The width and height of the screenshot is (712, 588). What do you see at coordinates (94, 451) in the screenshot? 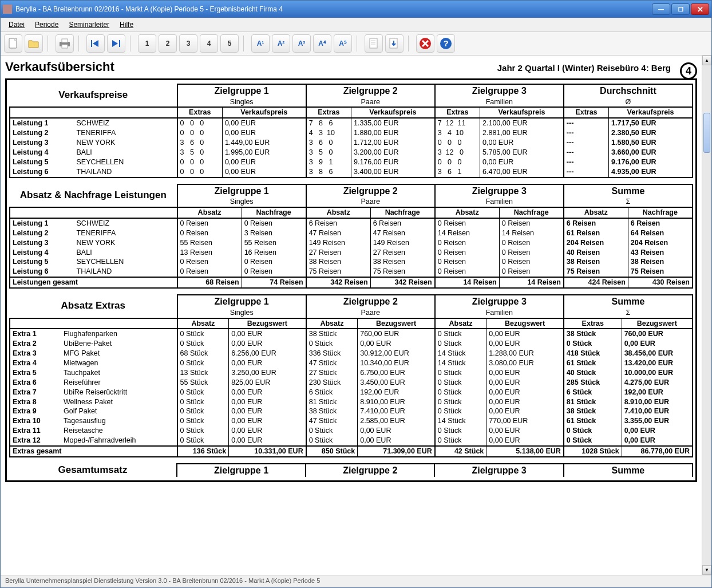
I see `block3-total-label: Extras gesamt` at bounding box center [94, 451].